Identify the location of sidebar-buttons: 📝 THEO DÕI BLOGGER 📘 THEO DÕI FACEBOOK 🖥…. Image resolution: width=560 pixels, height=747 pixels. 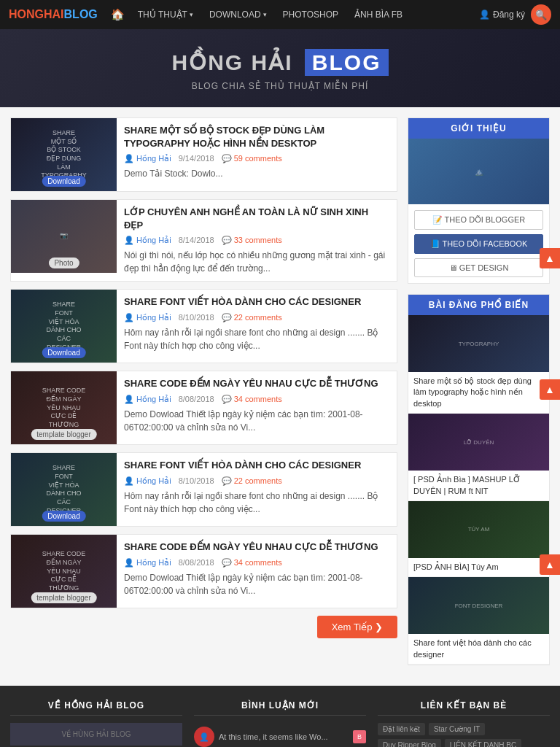
(478, 244).